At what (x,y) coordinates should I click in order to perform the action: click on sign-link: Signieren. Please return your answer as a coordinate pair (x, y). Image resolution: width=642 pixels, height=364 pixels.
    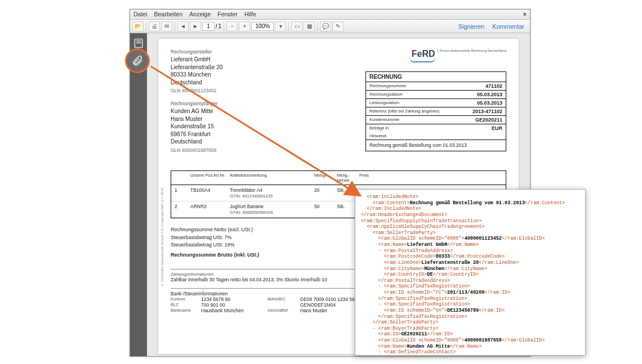
    Looking at the image, I should click on (471, 26).